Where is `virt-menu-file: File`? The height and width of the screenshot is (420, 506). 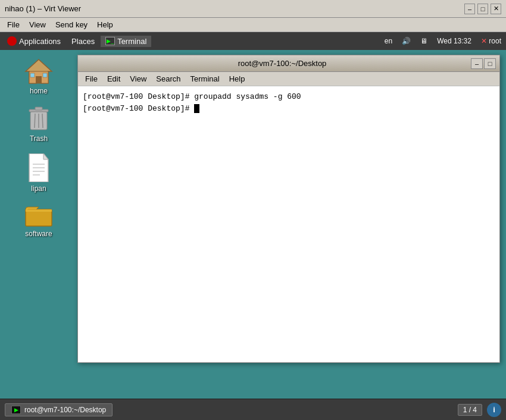
virt-menu-file: File is located at coordinates (13, 25).